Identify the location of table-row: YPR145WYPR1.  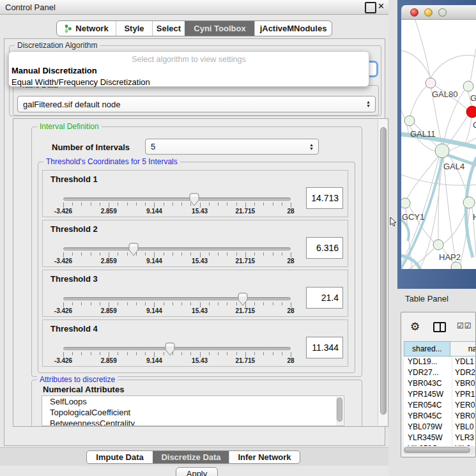
(440, 395).